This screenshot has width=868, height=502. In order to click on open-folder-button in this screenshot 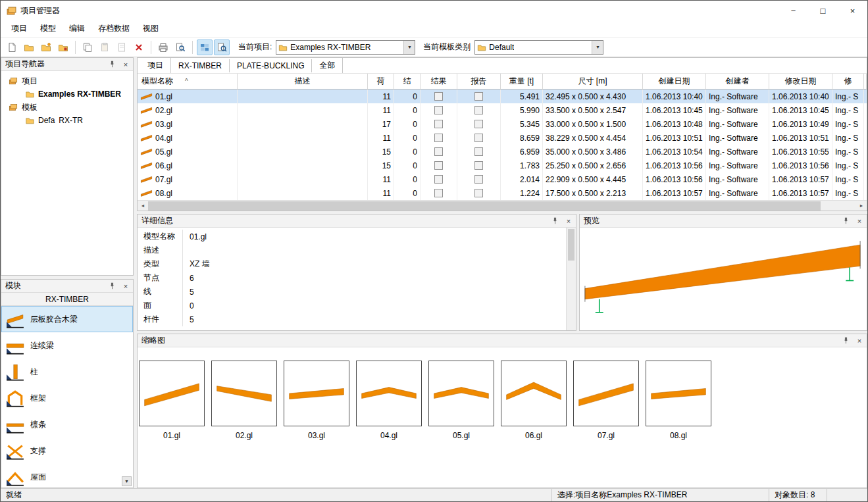, I will do `click(29, 47)`.